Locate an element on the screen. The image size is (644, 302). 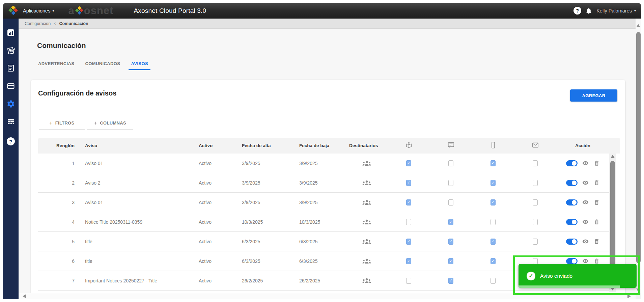
header-mail-icon is located at coordinates (535, 146).